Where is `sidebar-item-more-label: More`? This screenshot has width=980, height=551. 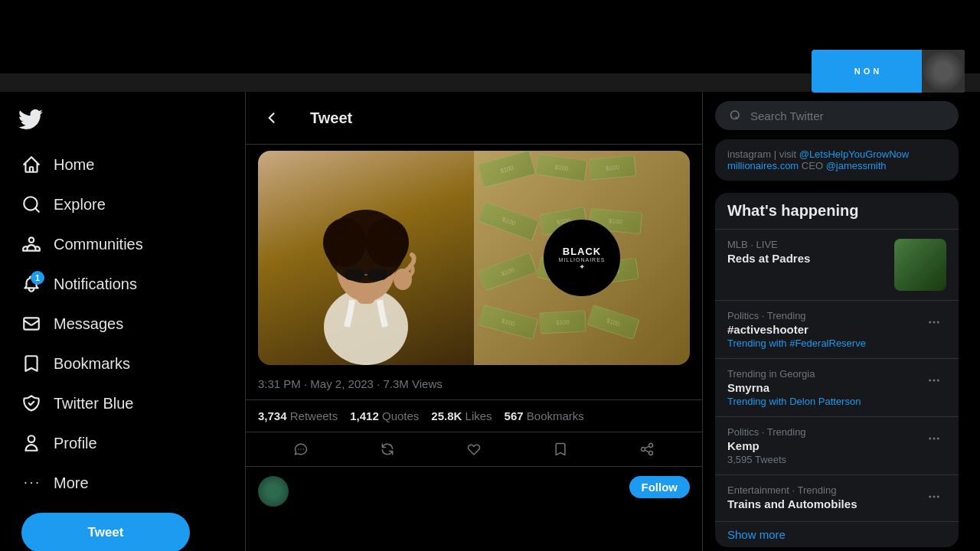
sidebar-item-more-label: More is located at coordinates (71, 484).